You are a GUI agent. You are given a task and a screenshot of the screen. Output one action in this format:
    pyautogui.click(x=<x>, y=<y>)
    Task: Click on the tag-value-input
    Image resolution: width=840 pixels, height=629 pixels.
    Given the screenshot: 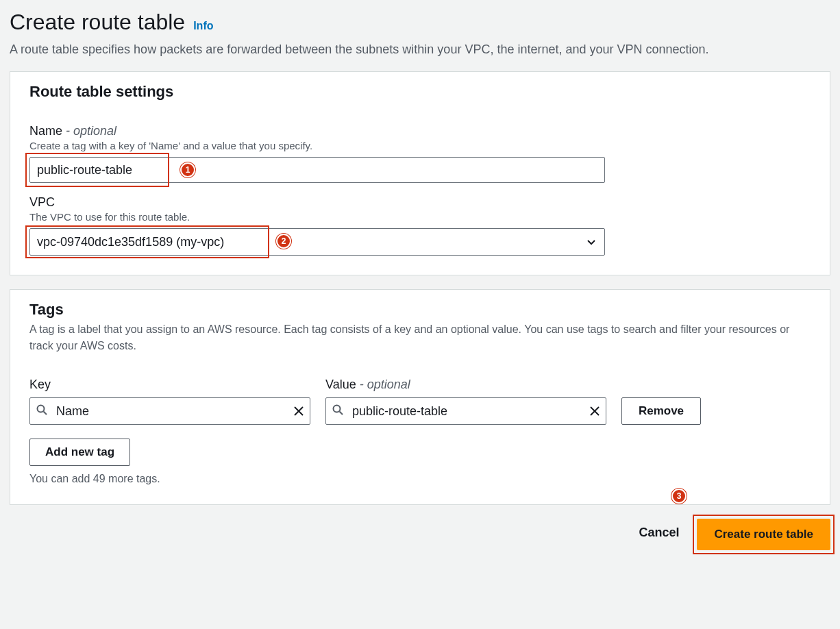 What is the action you would take?
    pyautogui.click(x=466, y=411)
    